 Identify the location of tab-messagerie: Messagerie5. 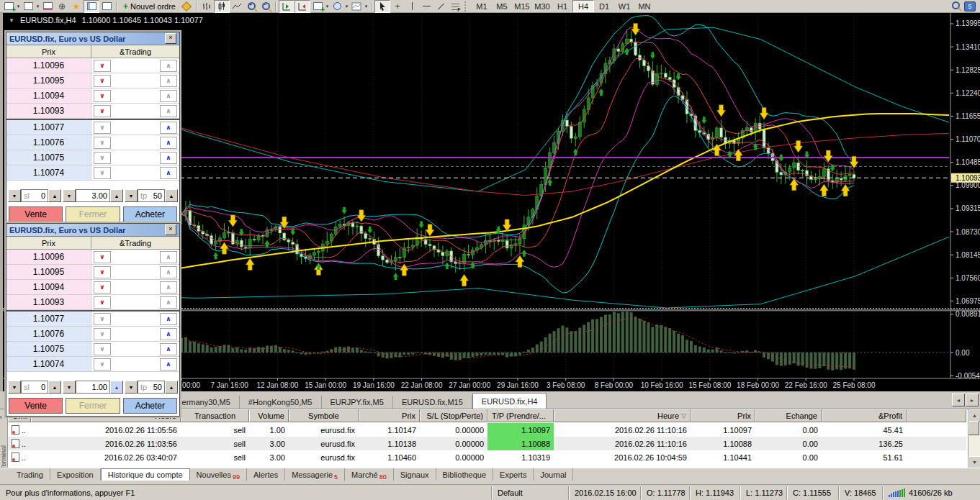
(315, 475).